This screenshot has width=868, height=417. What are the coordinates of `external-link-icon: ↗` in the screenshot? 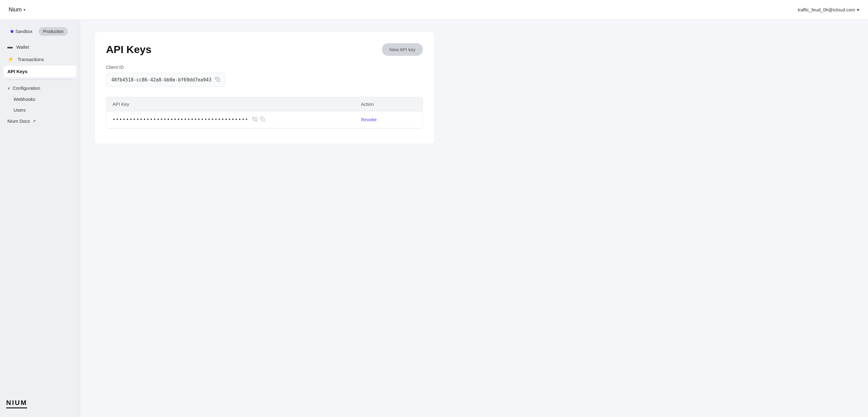 It's located at (34, 121).